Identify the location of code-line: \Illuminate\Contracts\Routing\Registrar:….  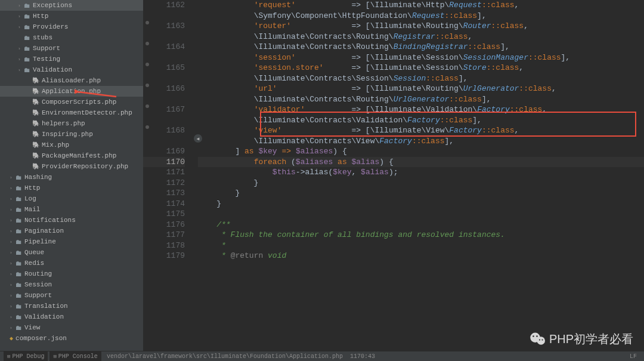
(421, 37).